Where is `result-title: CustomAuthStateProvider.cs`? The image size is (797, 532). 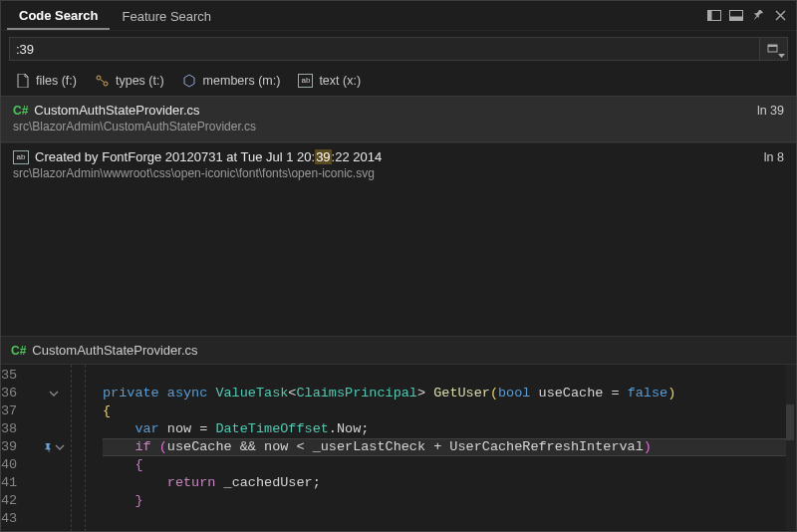 result-title: CustomAuthStateProvider.cs is located at coordinates (117, 110).